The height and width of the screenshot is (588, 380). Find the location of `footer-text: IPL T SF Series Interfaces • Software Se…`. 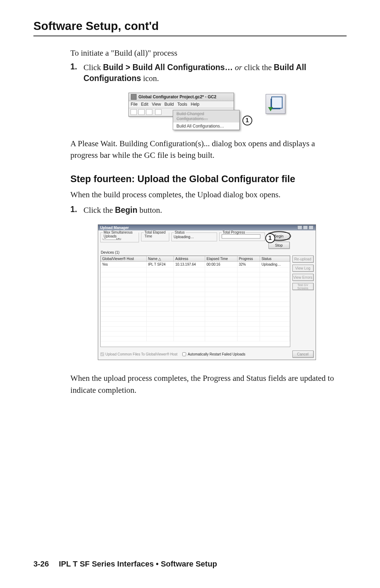

footer-text: IPL T SF Series Interfaces • Software Se… is located at coordinates (138, 564).